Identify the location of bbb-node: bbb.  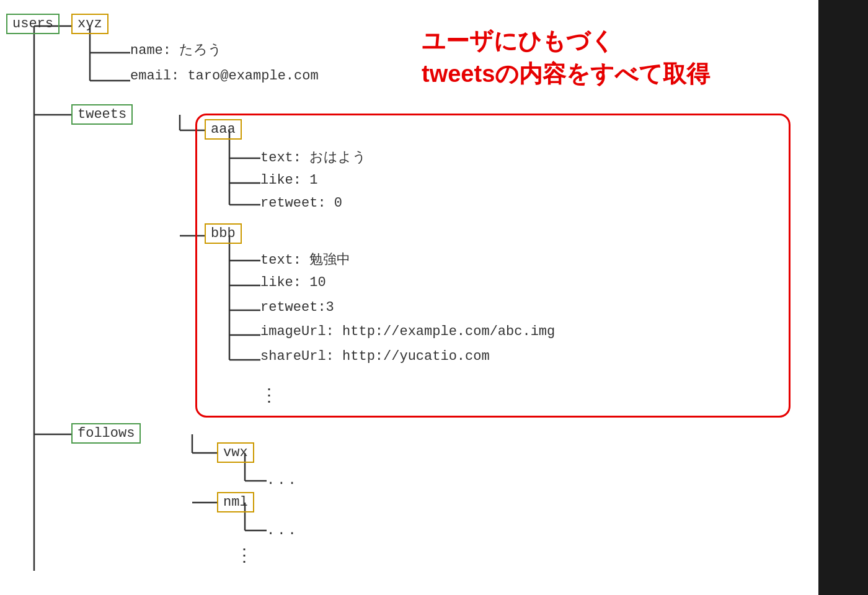
(223, 233).